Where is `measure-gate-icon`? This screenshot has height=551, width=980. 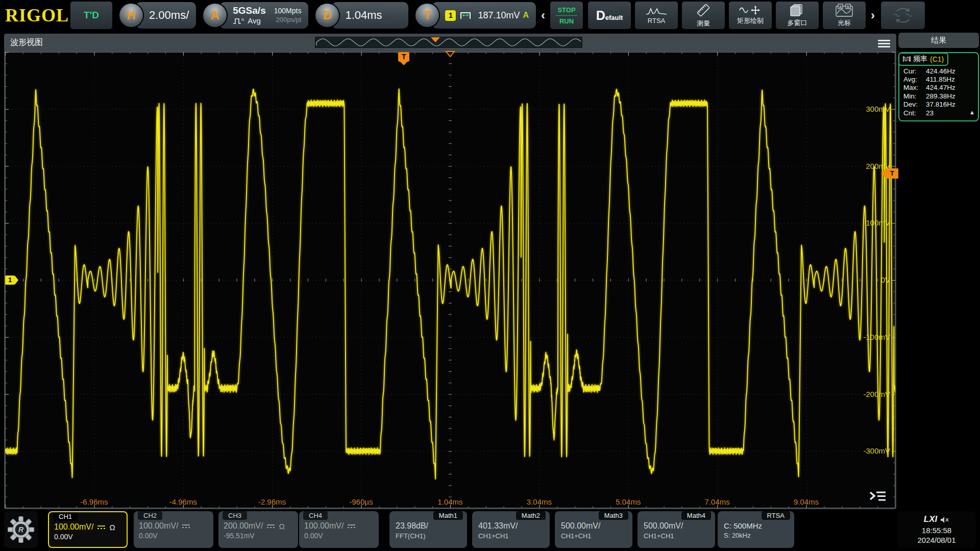 measure-gate-icon is located at coordinates (906, 59).